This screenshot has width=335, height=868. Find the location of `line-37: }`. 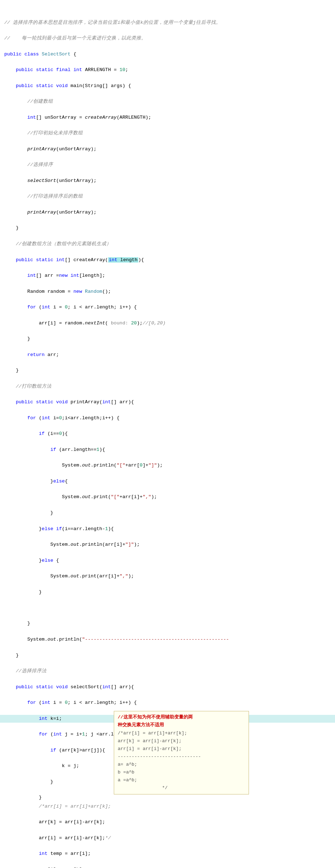

line-37: } is located at coordinates (168, 592).